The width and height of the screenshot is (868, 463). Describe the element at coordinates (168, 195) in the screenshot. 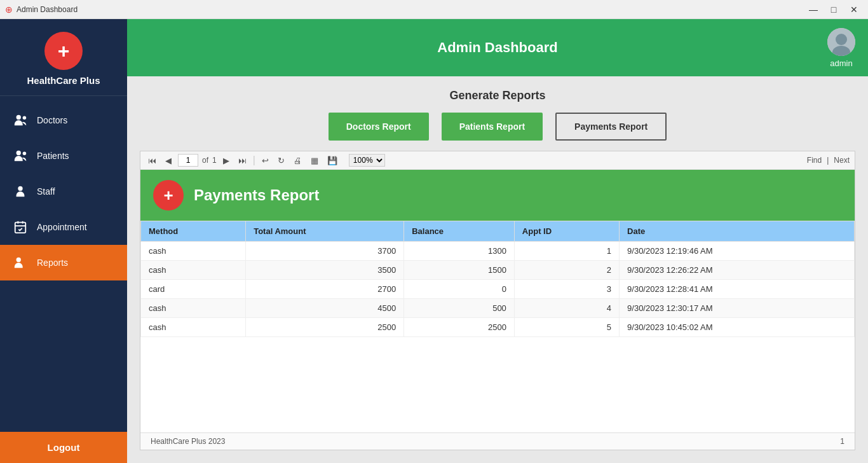

I see `report-logo-circle: +` at that location.